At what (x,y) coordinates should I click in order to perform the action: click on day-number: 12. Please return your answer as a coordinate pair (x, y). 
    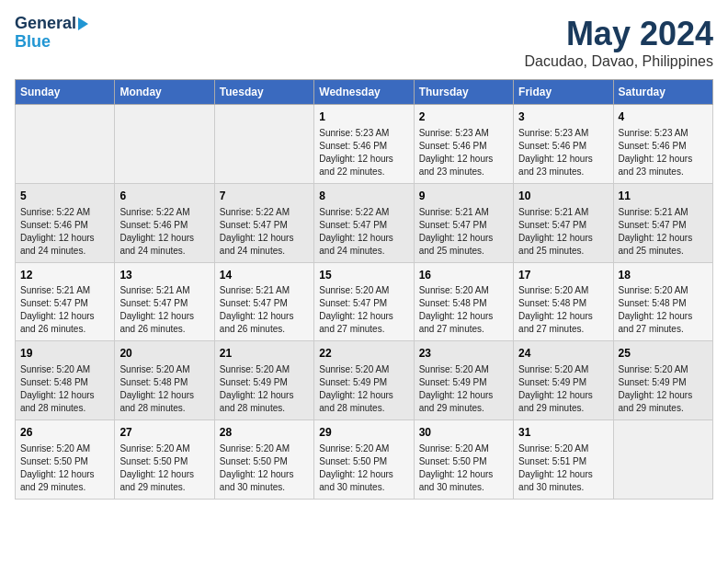
    Looking at the image, I should click on (64, 276).